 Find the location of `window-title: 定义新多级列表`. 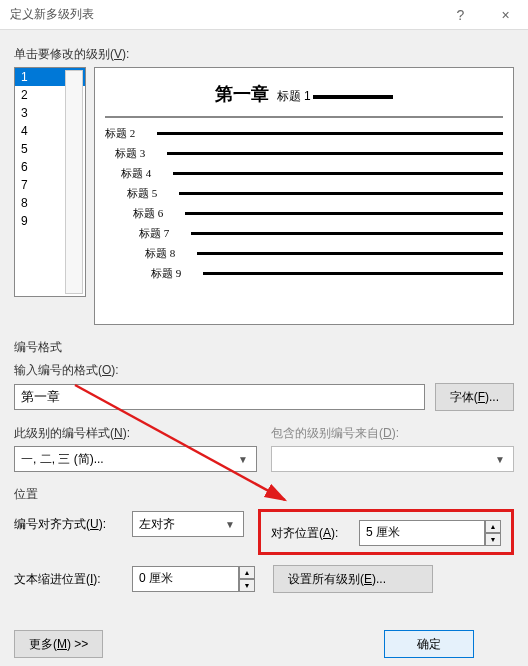

window-title: 定义新多级列表 is located at coordinates (224, 14).